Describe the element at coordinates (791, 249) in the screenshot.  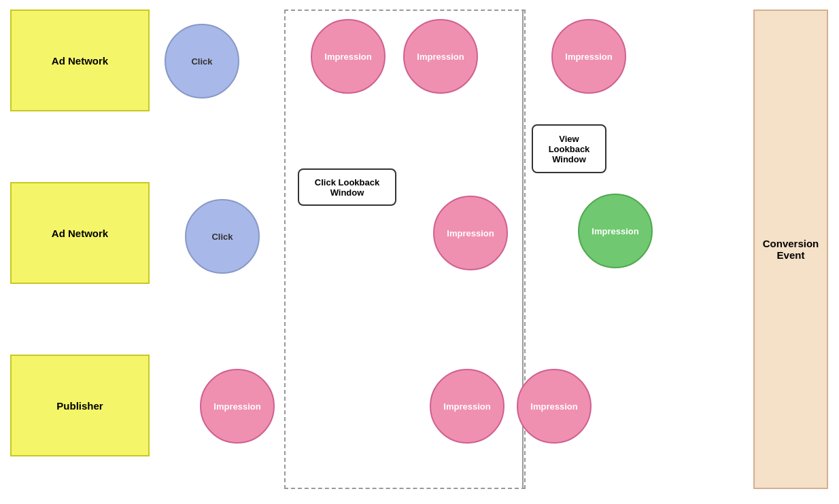
I see `conversion-event-label: Conversion Event` at that location.